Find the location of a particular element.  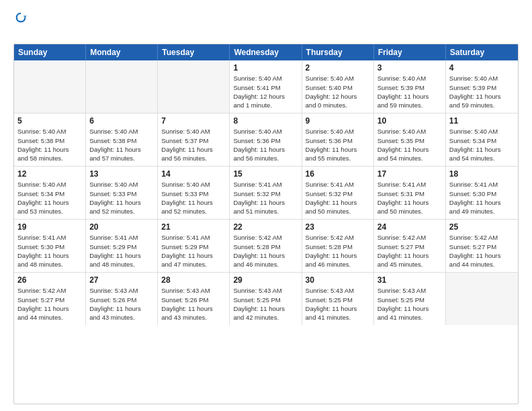

calendar-day-cell: 17Sunrise: 5:41 AM Sunset: 5:31 PM Dayli… is located at coordinates (410, 193).